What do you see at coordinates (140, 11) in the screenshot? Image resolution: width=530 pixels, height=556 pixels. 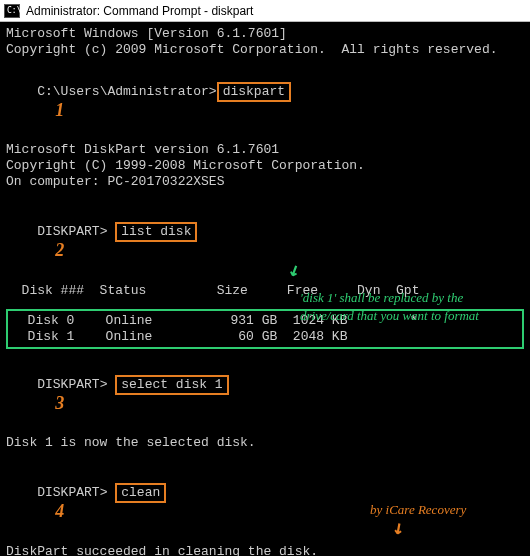 I see `window-title: Administrator: Command Prompt - diskpart` at bounding box center [140, 11].